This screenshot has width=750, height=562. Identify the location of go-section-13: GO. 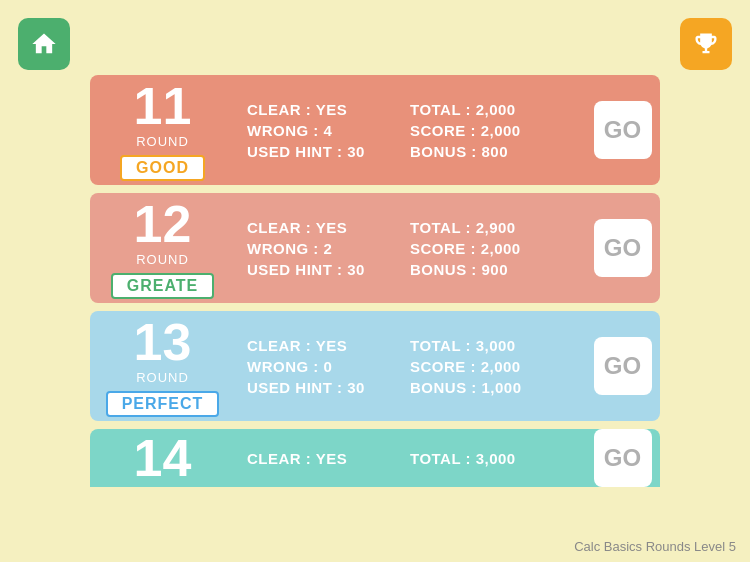
(622, 366).